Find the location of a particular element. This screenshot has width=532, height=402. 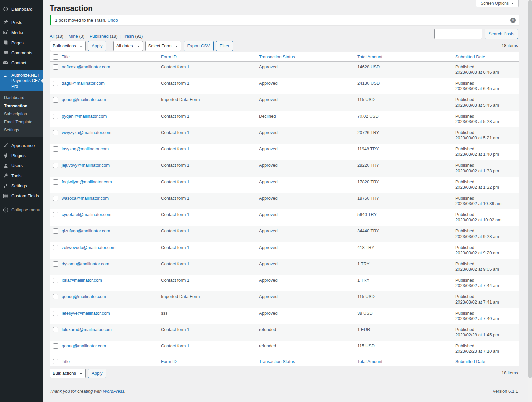

sidebar-item-appearance: Appearance is located at coordinates (22, 146).